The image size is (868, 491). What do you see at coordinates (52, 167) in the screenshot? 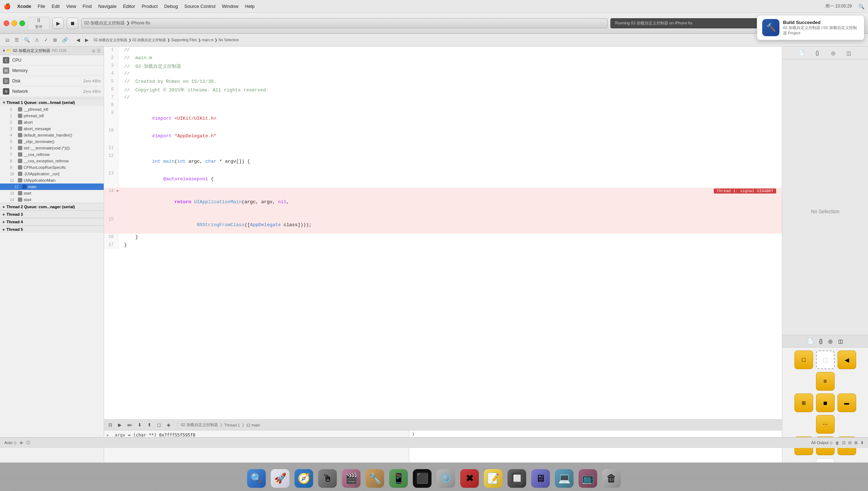
I see `frame-9: 9 CFRunLoopRunSpecific` at bounding box center [52, 167].